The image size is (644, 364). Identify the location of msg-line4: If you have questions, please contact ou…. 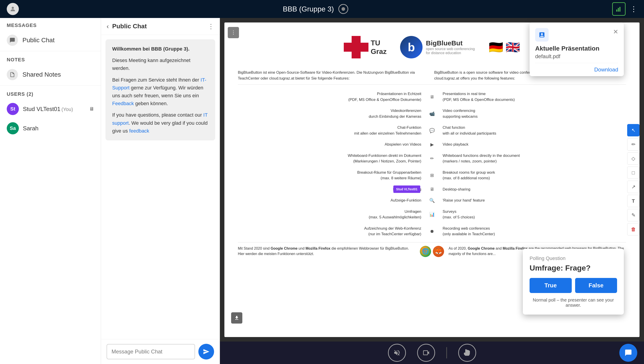
(160, 123).